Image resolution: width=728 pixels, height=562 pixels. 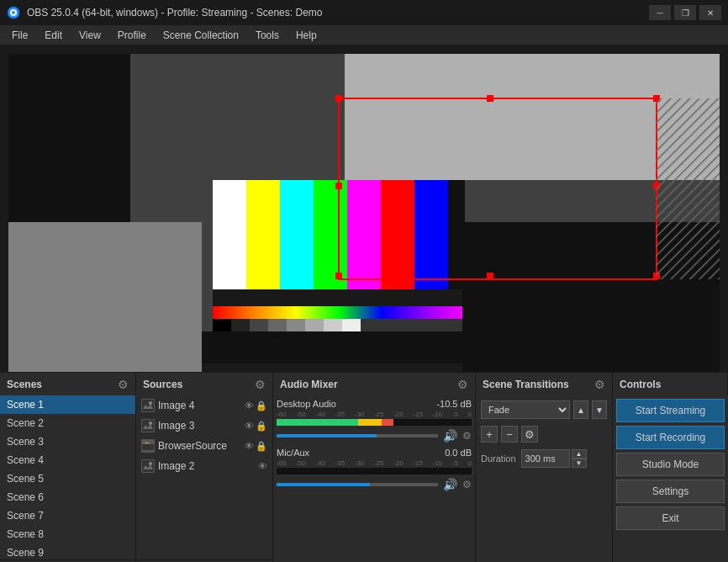 What do you see at coordinates (67, 534) in the screenshot?
I see `scene-item-scene8: Scene 8` at bounding box center [67, 534].